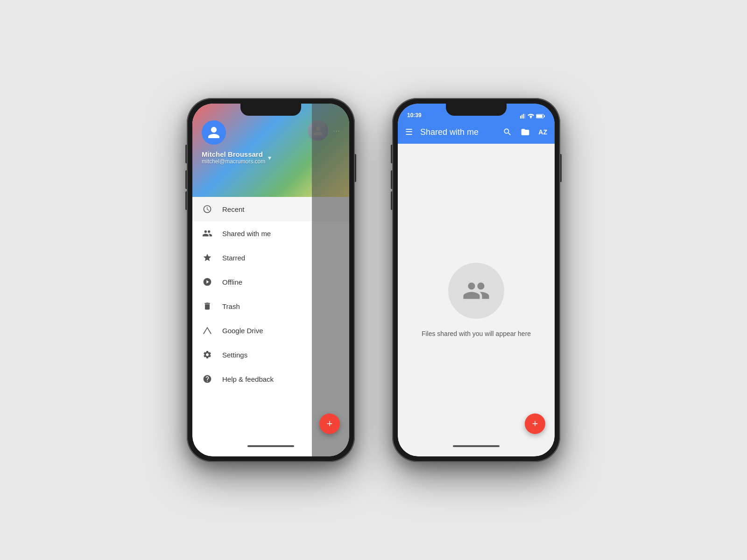 This screenshot has height=560, width=747. Describe the element at coordinates (271, 280) in the screenshot. I see `left-phone: ··· Mitchel Broussard mitchel@macrumors.…` at that location.